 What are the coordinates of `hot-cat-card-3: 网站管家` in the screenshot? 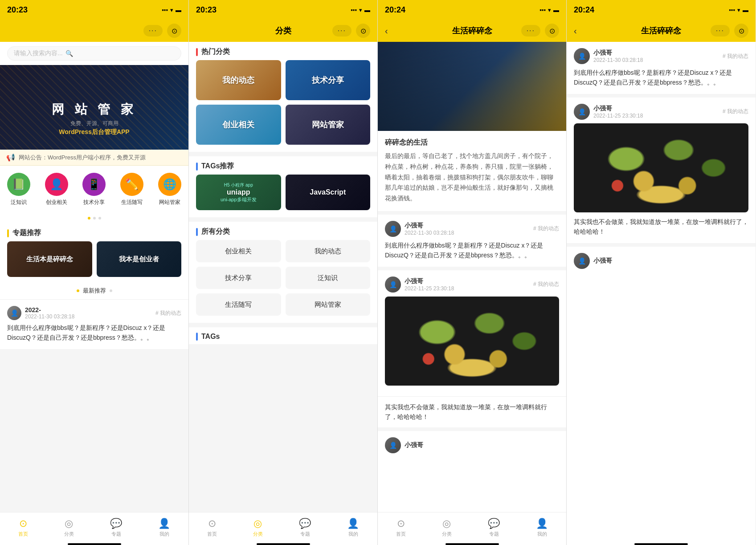 It's located at (328, 125).